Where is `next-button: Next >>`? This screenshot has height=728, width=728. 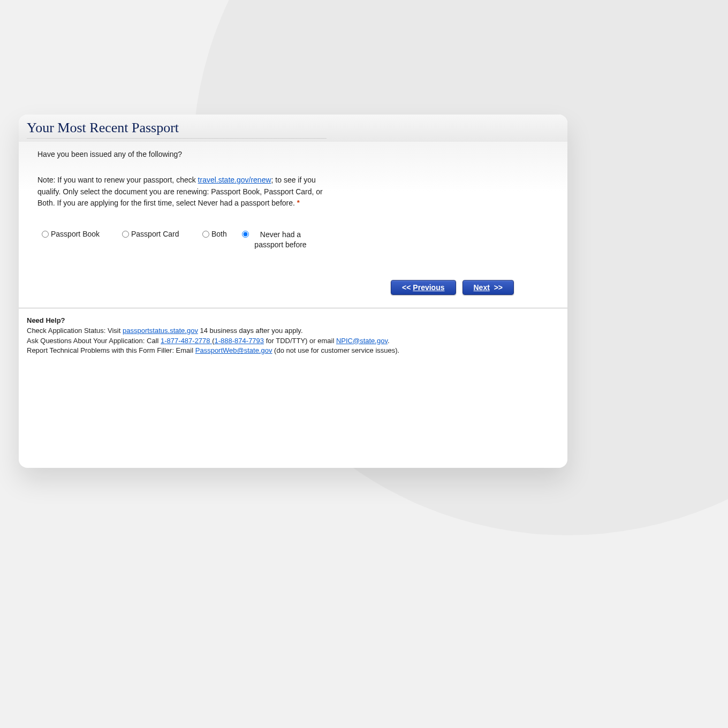
next-button: Next >> is located at coordinates (488, 287).